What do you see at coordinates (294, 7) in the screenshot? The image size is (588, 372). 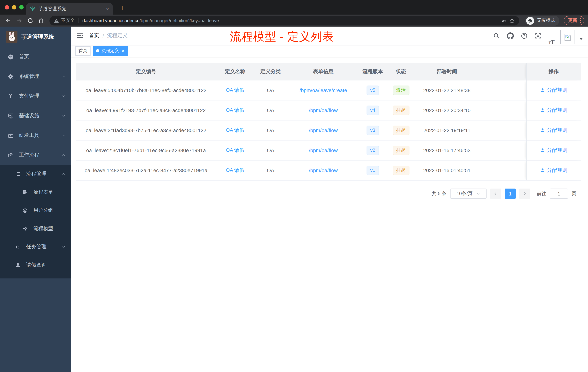 I see `browser-titlebar: 芋道管理系统 × +` at bounding box center [294, 7].